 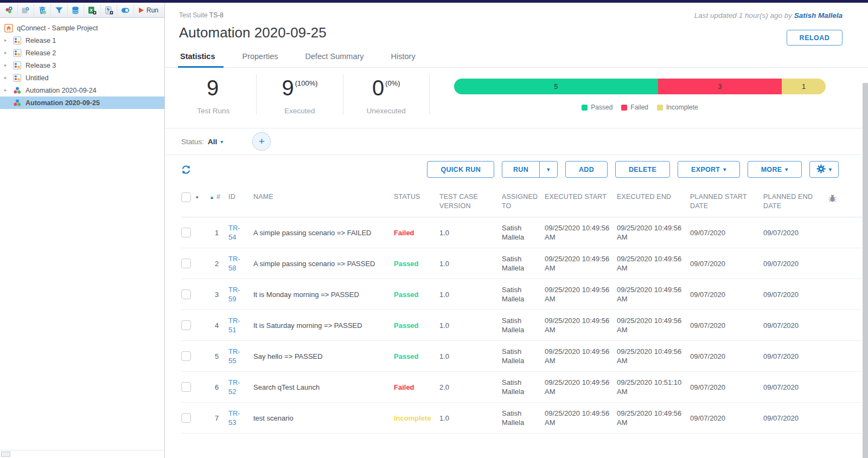 I want to click on sidebar-item-automation-2020-09-24: ▸ Automation 2020-09-24, so click(x=82, y=90).